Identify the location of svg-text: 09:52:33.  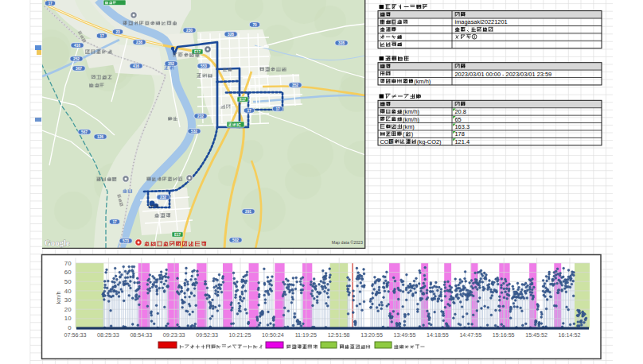
(207, 335).